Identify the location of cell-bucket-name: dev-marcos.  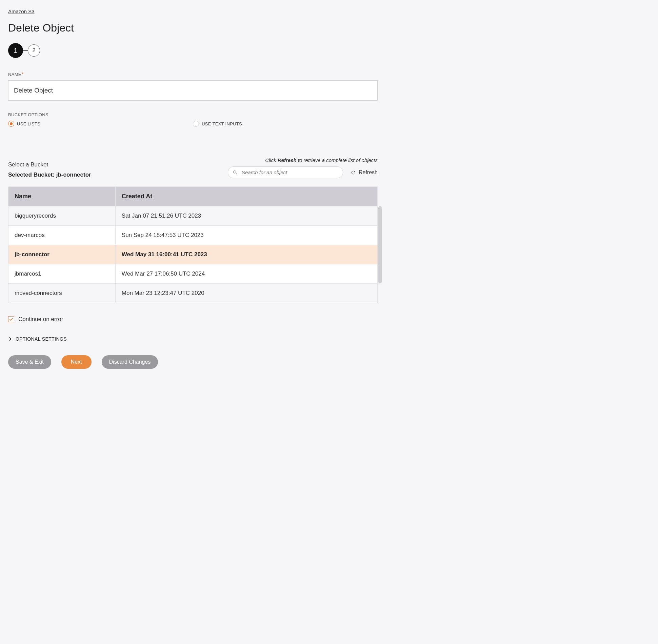
(62, 235).